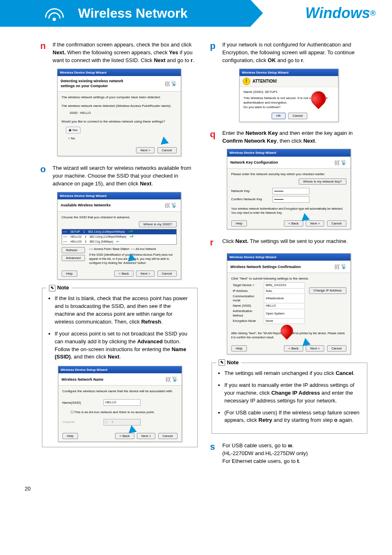 This screenshot has width=392, height=555. What do you see at coordinates (295, 137) in the screenshot?
I see `step-q-text: Enter the Network Key and then enter the…` at bounding box center [295, 137].